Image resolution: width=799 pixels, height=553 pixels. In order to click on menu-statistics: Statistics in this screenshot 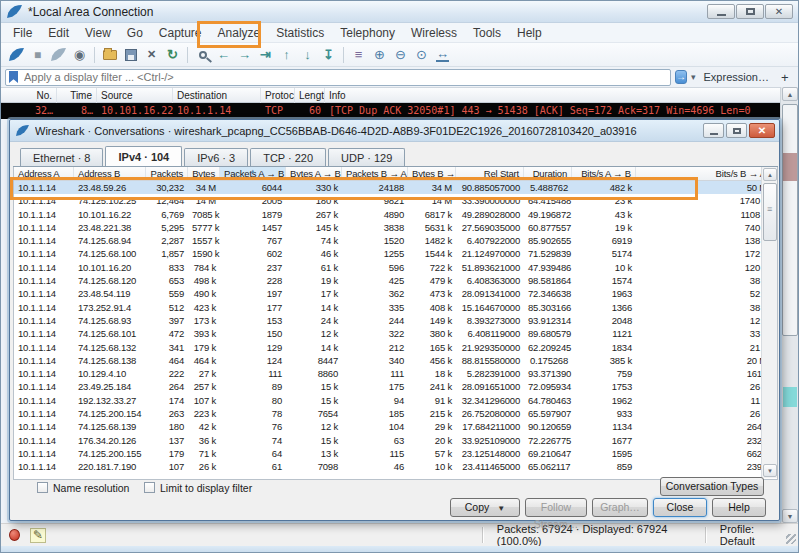, I will do `click(300, 33)`.